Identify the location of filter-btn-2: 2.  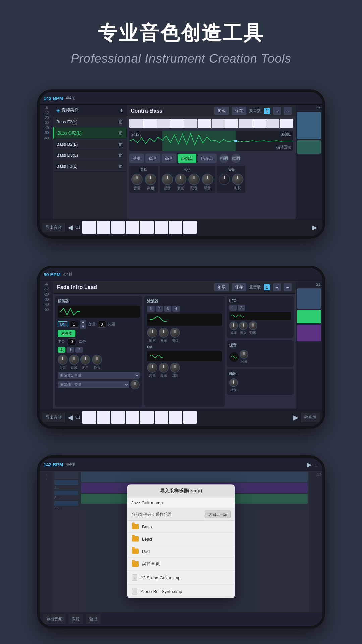
(159, 309).